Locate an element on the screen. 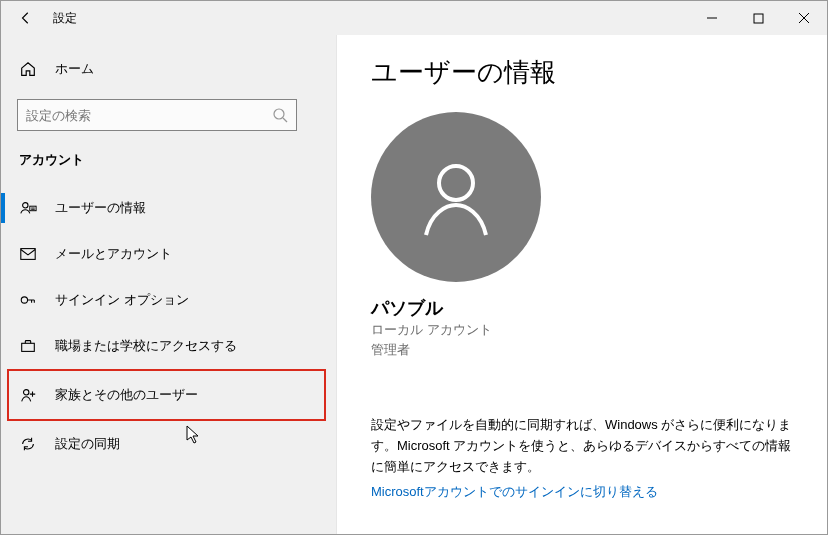 This screenshot has height=535, width=828. username: パソブル is located at coordinates (582, 308).